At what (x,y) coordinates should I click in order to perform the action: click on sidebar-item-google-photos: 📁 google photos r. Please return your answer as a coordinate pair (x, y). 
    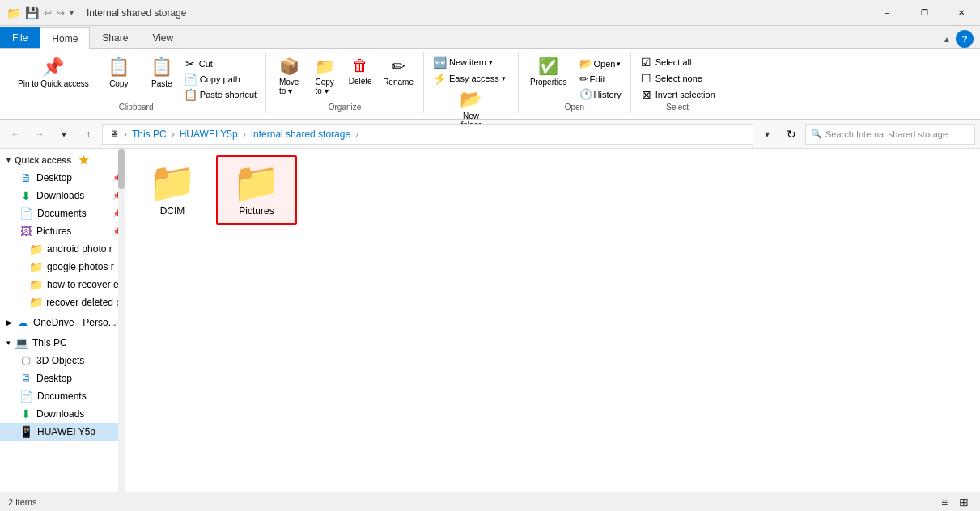
    Looking at the image, I should click on (62, 267).